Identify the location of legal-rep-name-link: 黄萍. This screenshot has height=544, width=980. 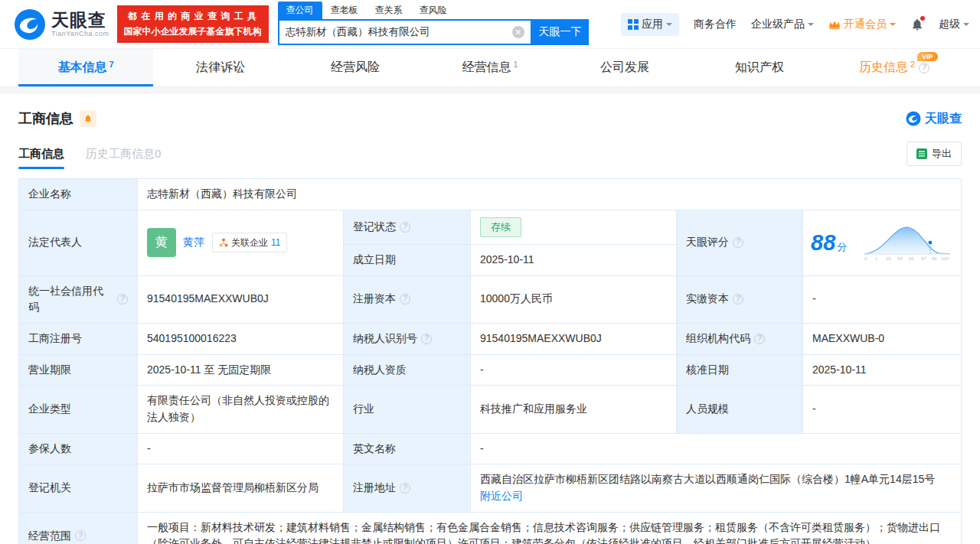
(194, 243).